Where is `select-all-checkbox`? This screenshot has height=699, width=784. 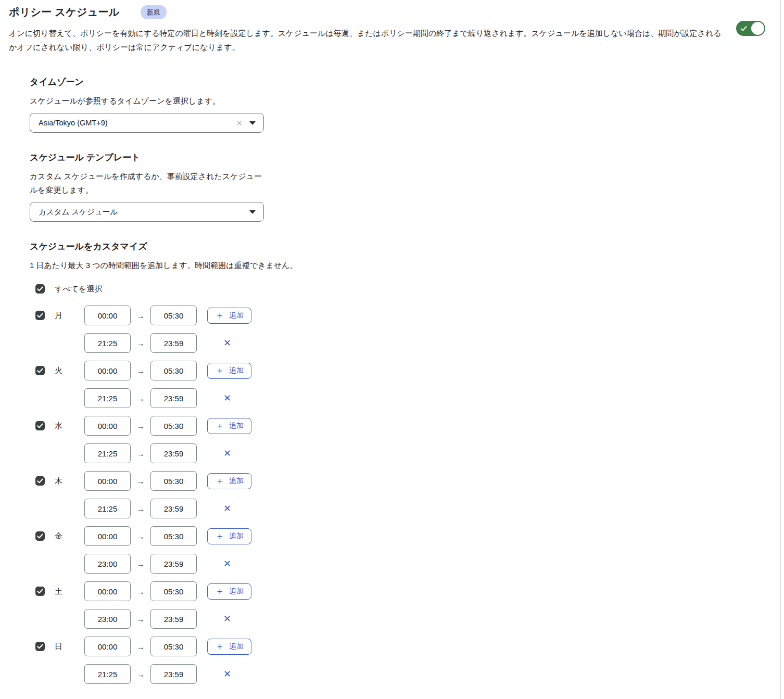 select-all-checkbox is located at coordinates (40, 289).